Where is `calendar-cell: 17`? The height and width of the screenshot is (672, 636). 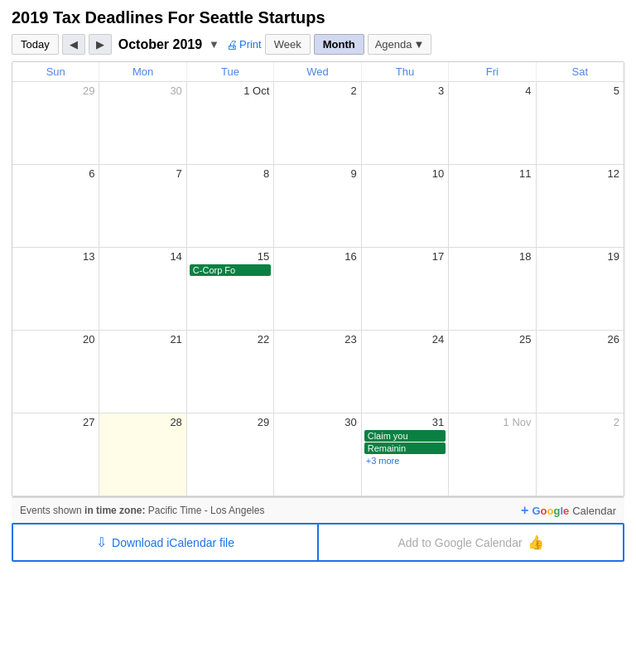 calendar-cell: 17 is located at coordinates (406, 289).